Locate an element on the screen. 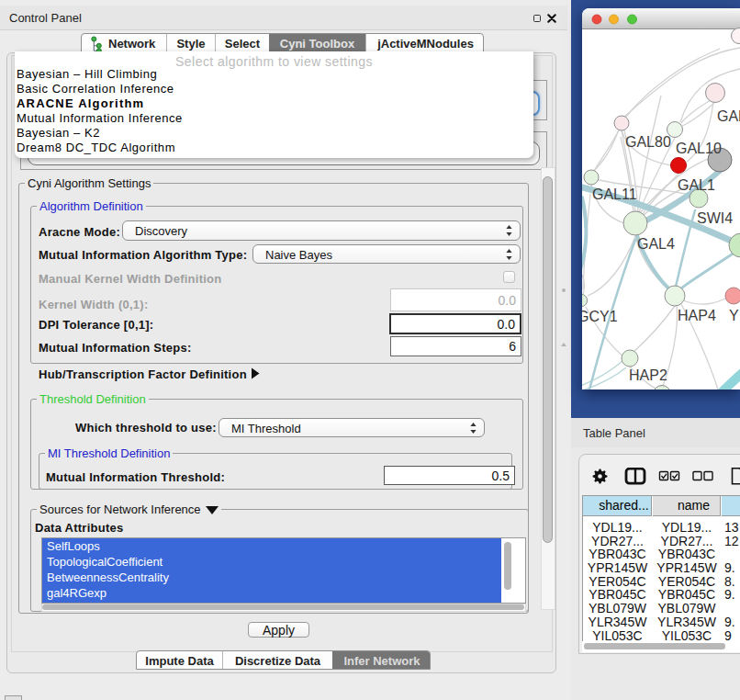 This screenshot has width=740, height=700. svg-text: GAL80 is located at coordinates (648, 141).